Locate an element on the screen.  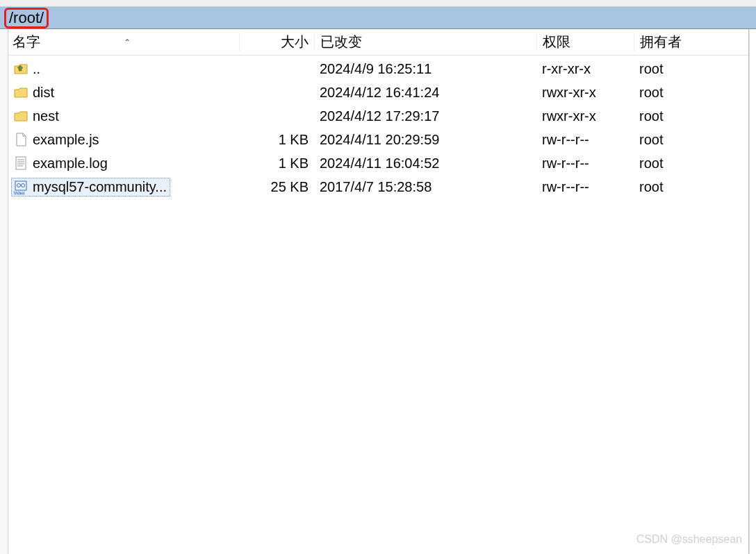
table-row: example.log1 KB2024/4/11 16:04:52rw-r--r… is located at coordinates (378, 163).